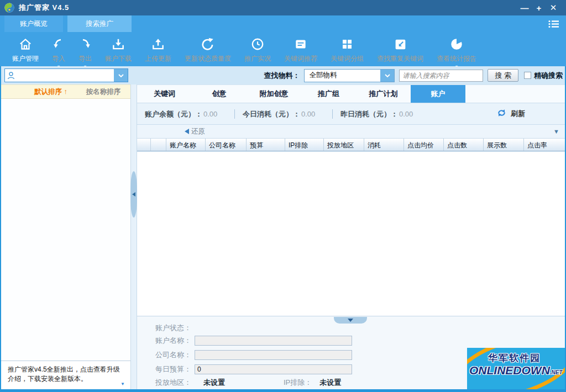  Describe the element at coordinates (525, 8) in the screenshot. I see `minimize-button: —` at that location.